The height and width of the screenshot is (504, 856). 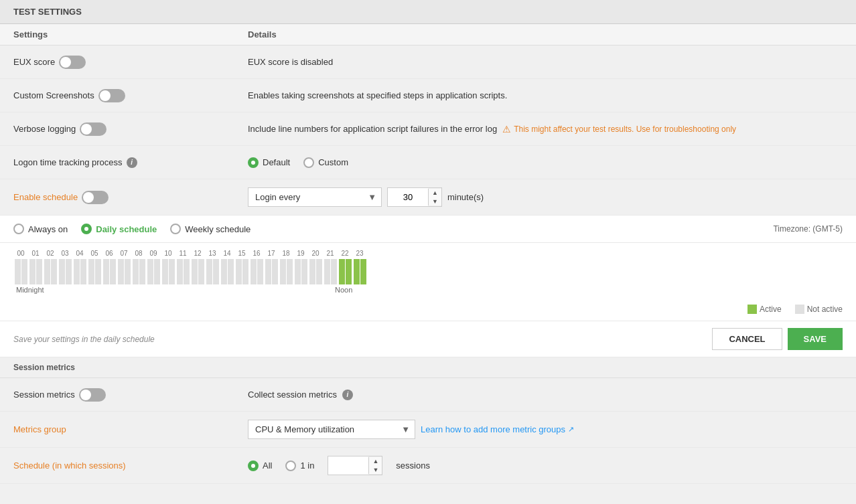 I want to click on hour-block-22: 22, so click(x=345, y=267).